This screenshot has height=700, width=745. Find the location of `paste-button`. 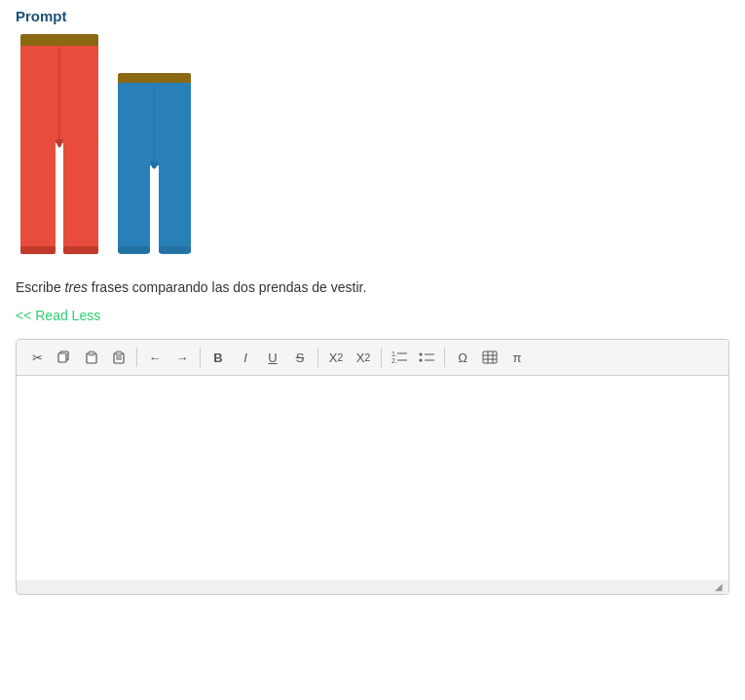

paste-button is located at coordinates (92, 357).